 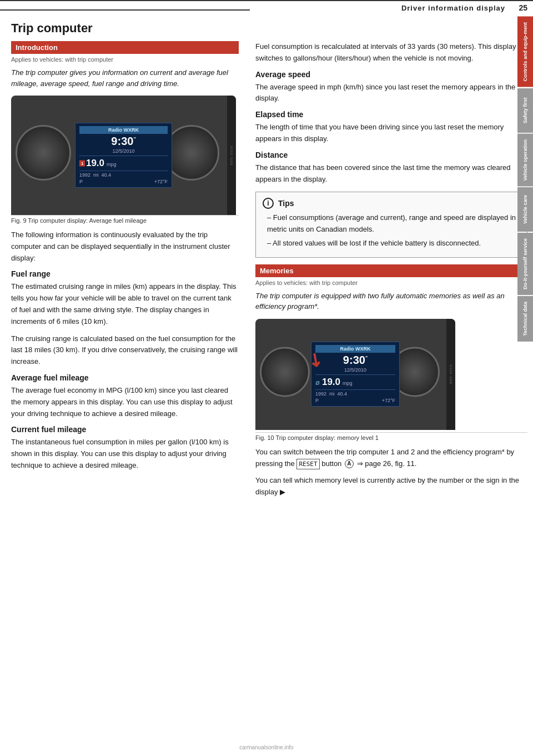 I want to click on body-intro-text: The following information is continuousl…, so click(x=125, y=247).